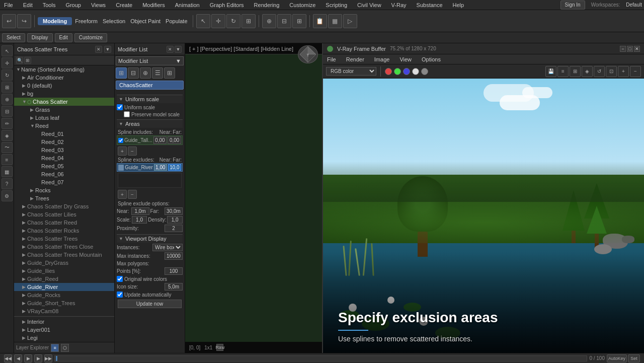  What do you see at coordinates (145, 73) in the screenshot?
I see `mod-tab-3: ⊕` at bounding box center [145, 73].